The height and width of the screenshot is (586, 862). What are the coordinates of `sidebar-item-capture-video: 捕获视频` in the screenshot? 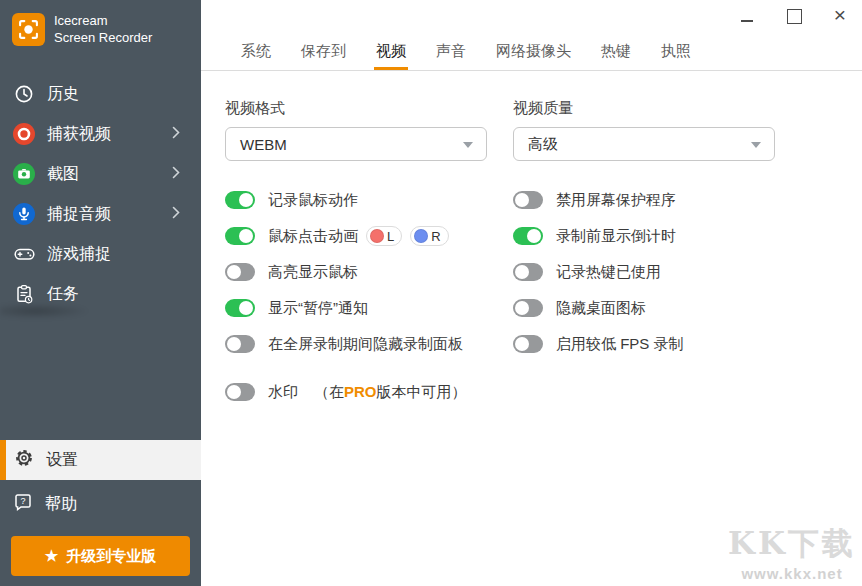 It's located at (100, 134).